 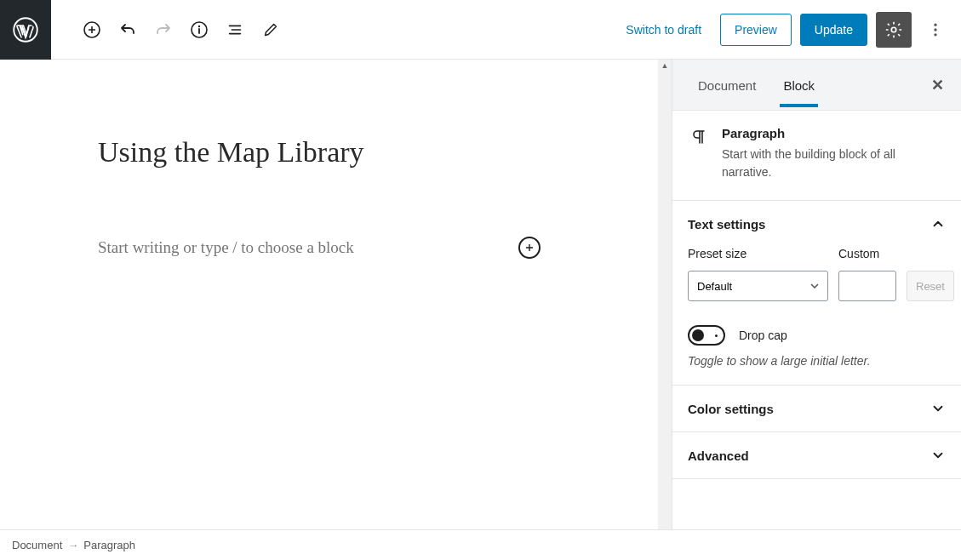 What do you see at coordinates (128, 30) in the screenshot?
I see `undo-icon` at bounding box center [128, 30].